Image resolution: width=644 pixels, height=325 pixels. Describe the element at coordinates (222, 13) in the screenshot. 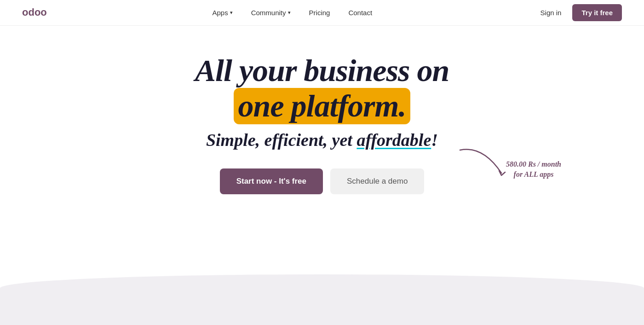

I see `nav-apps: Apps ▾` at that location.